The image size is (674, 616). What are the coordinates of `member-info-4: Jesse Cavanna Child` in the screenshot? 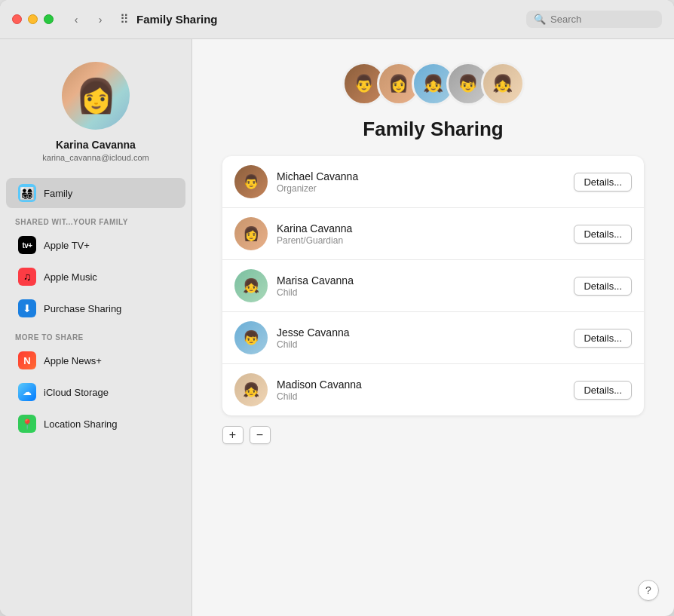 It's located at (421, 338).